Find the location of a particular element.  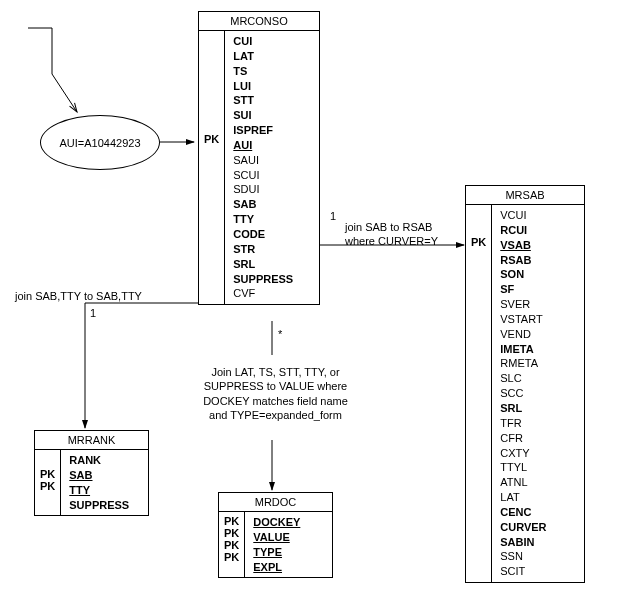

field-stt: STT is located at coordinates (263, 100).